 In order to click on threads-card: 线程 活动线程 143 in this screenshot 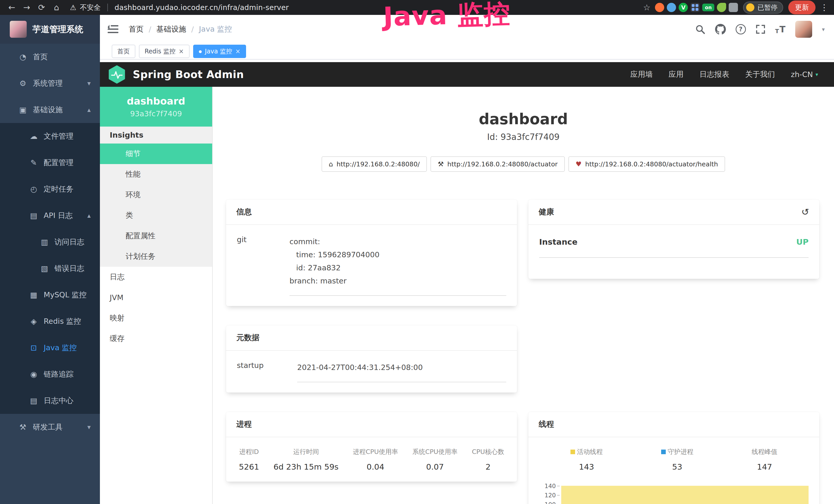, I will do `click(674, 458)`.